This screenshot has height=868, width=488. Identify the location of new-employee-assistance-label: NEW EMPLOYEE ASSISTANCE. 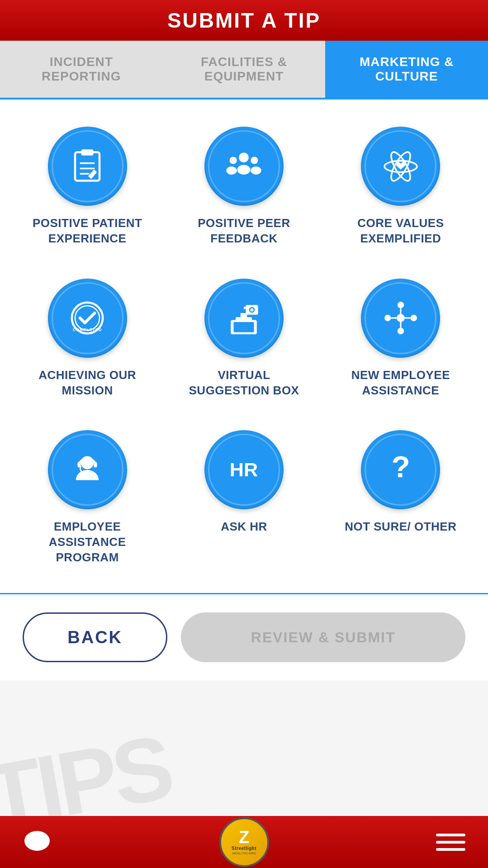
(401, 383).